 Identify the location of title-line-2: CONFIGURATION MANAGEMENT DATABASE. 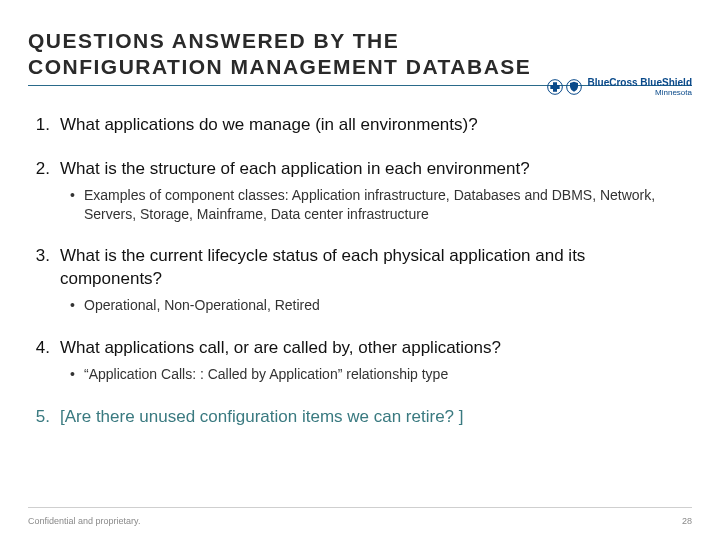
(280, 66).